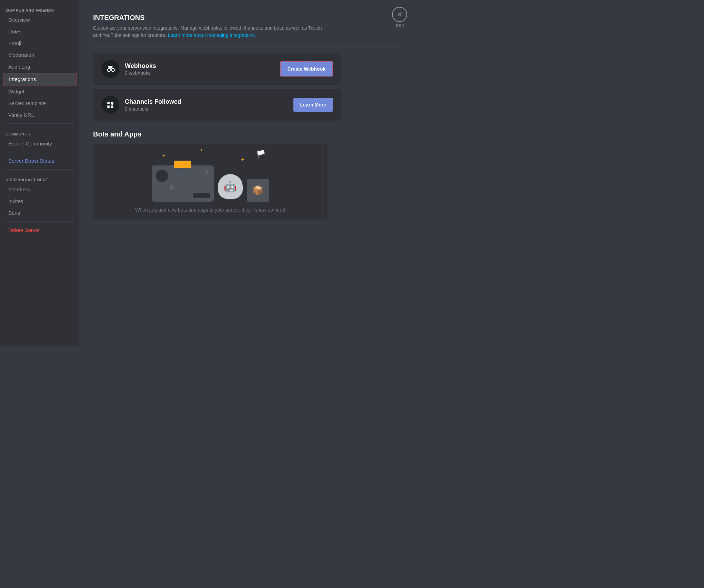 This screenshot has height=588, width=704. Describe the element at coordinates (210, 32) in the screenshot. I see `page-description: Customize your server with integrations.…` at that location.